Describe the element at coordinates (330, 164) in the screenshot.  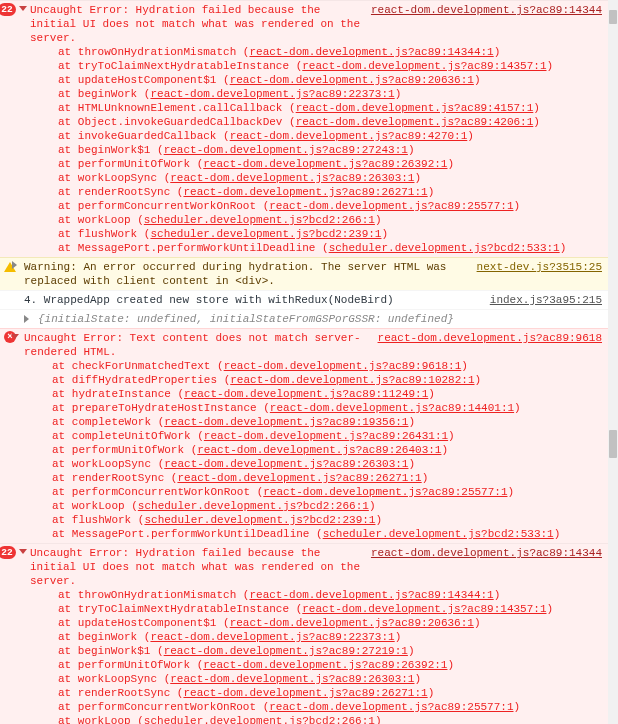
I see `stack-frame: at performUnitOfWork (react-dom.developm…` at that location.